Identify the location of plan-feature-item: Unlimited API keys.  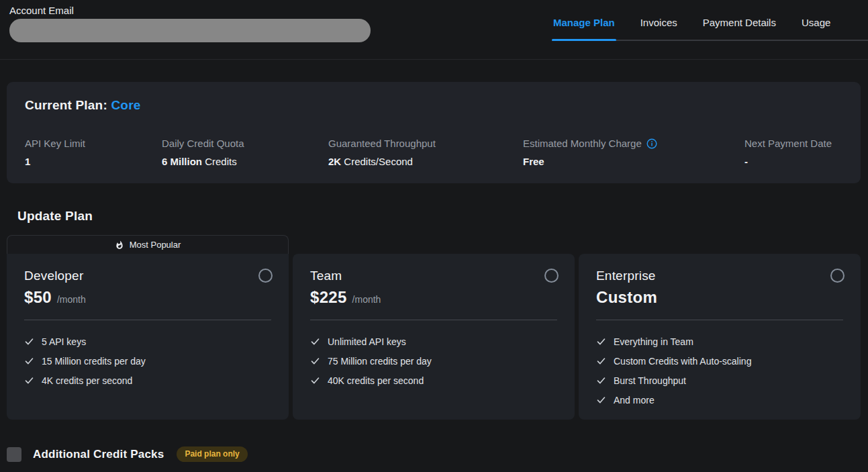
(434, 341).